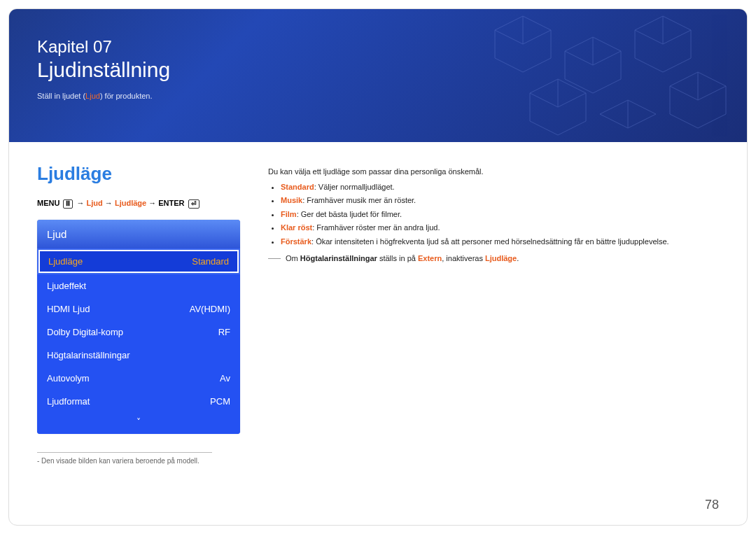 This screenshot has height=534, width=756. I want to click on breadcrumb: MENU Ⅲ → Ljud → Ljudläge → ENTER ⏎, so click(142, 204).